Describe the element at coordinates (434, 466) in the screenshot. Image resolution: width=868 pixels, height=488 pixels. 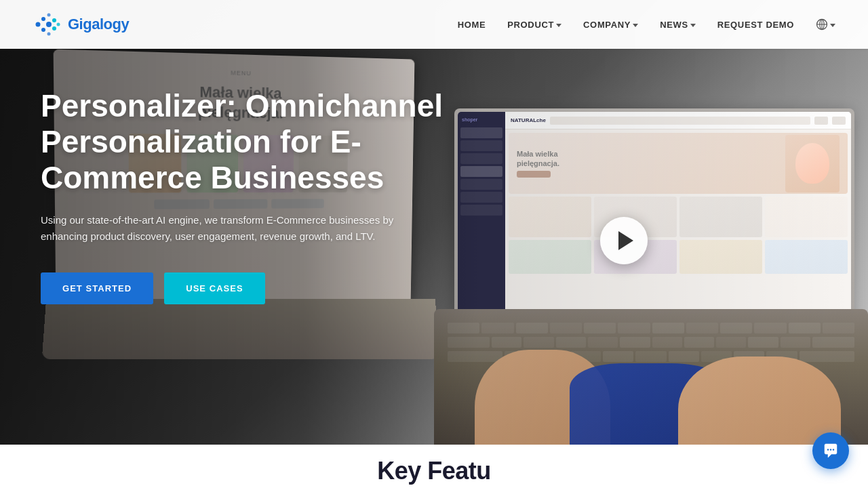
I see `bottom-section: Key Featu` at that location.